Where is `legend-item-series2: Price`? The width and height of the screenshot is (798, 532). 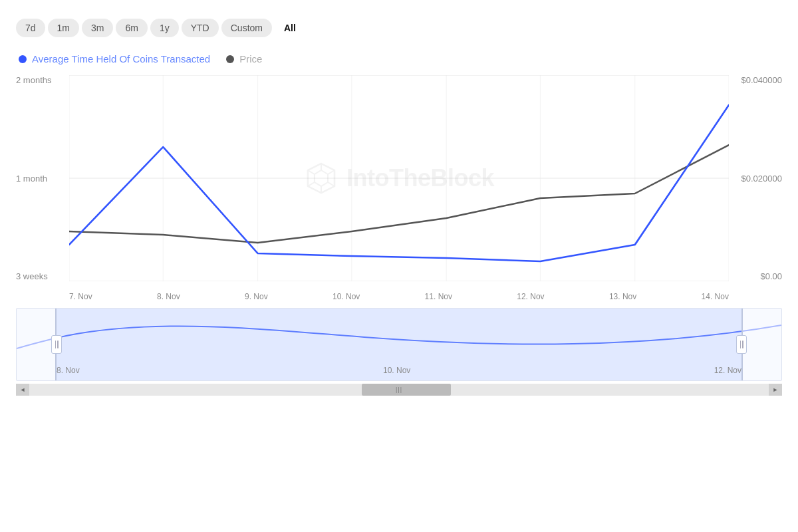 legend-item-series2: Price is located at coordinates (244, 59).